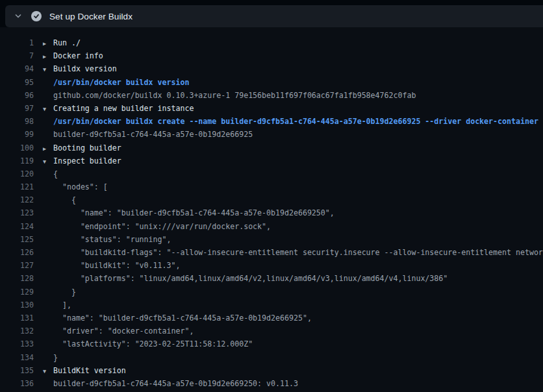 The width and height of the screenshot is (543, 392). Describe the element at coordinates (19, 331) in the screenshot. I see `line-number: 132` at that location.